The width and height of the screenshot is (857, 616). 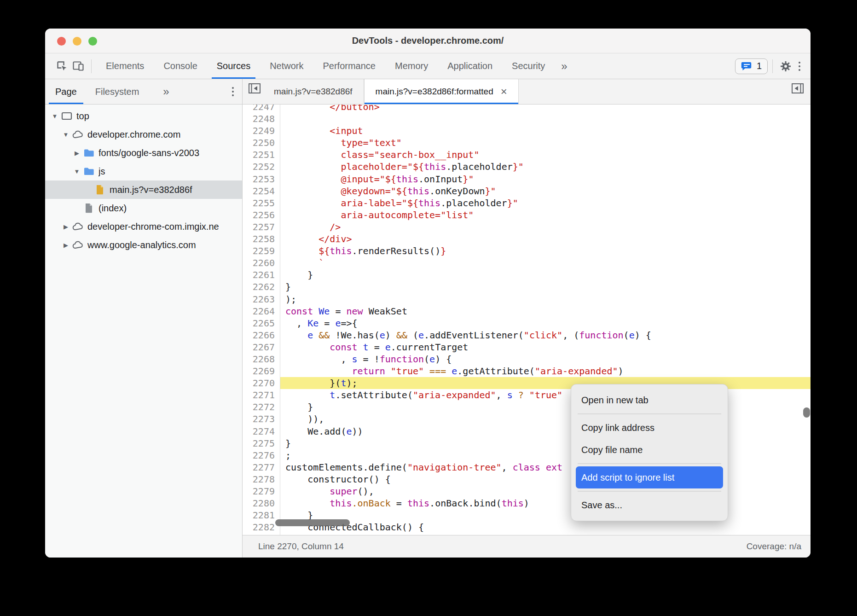 What do you see at coordinates (144, 245) in the screenshot?
I see `tree-item-www-google-analytics-com: ▶www.google-analytics.com` at bounding box center [144, 245].